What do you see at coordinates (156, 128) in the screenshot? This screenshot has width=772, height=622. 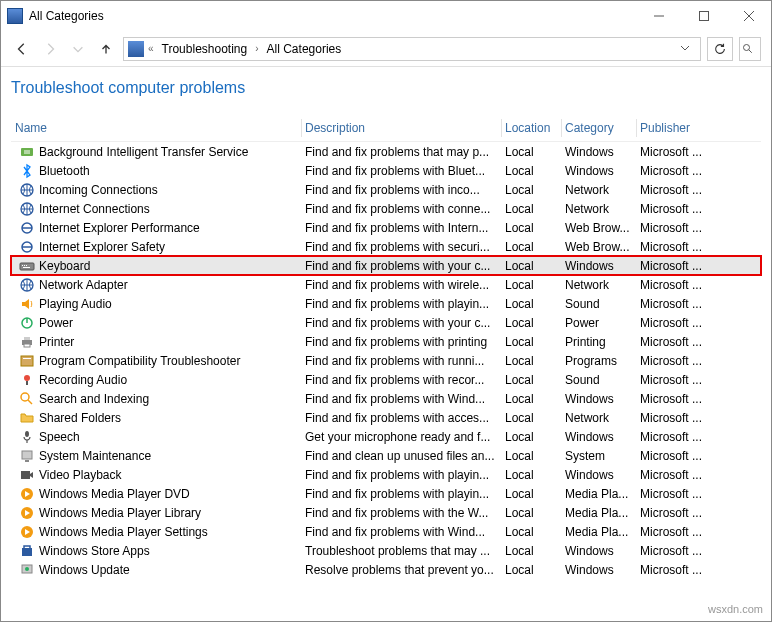 I see `column-header-name: Name` at bounding box center [156, 128].